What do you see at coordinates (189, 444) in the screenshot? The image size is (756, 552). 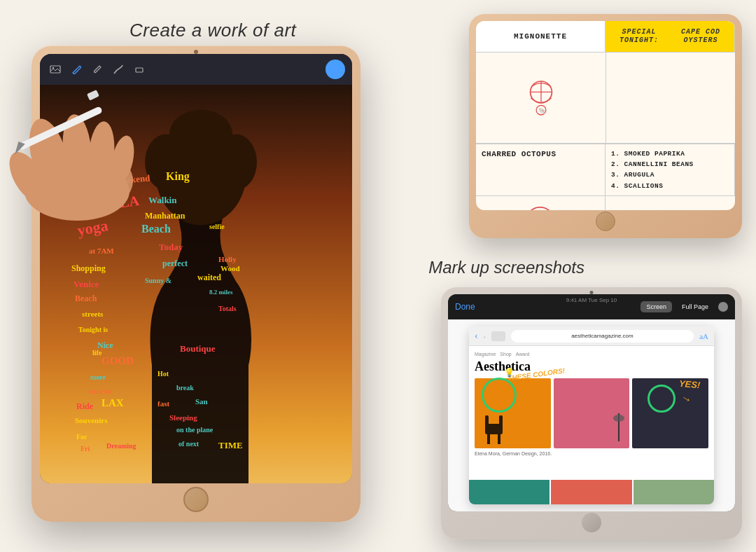 I see `svg-text: of next` at bounding box center [189, 444].